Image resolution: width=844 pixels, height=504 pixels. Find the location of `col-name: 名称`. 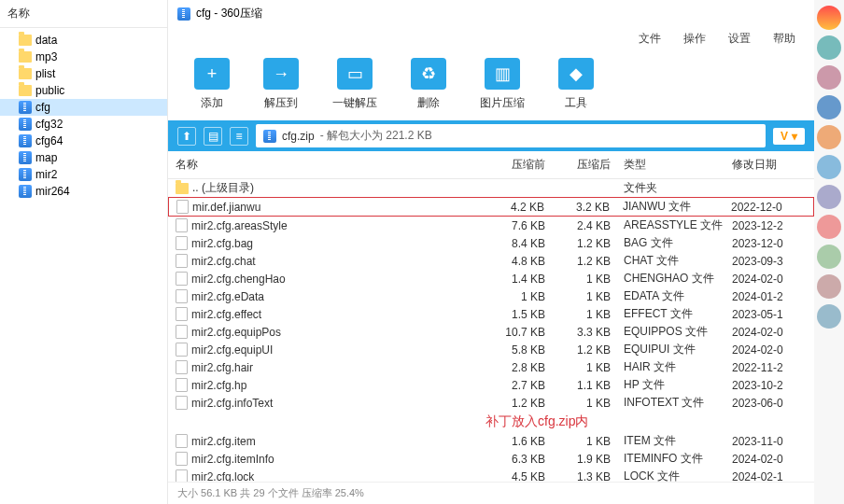

col-name: 名称 is located at coordinates (323, 164).